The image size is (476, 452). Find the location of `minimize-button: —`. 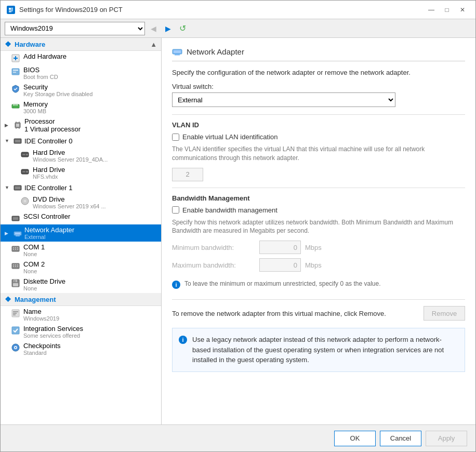

minimize-button: — is located at coordinates (431, 10).